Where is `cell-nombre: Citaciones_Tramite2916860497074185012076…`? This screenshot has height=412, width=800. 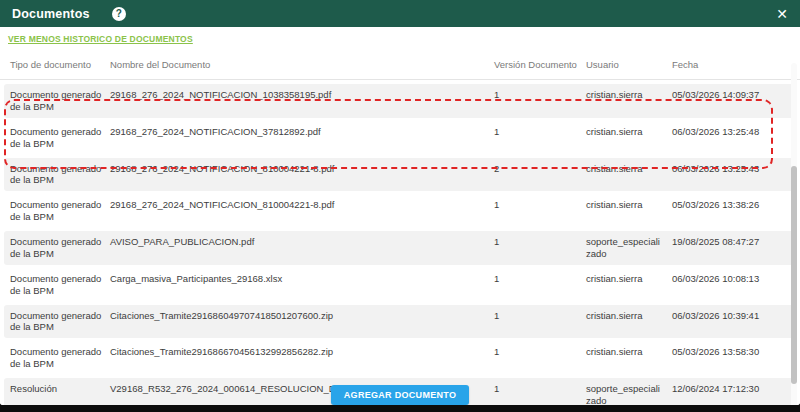 cell-nombre: Citaciones_Tramite2916860497074185012076… is located at coordinates (302, 316).